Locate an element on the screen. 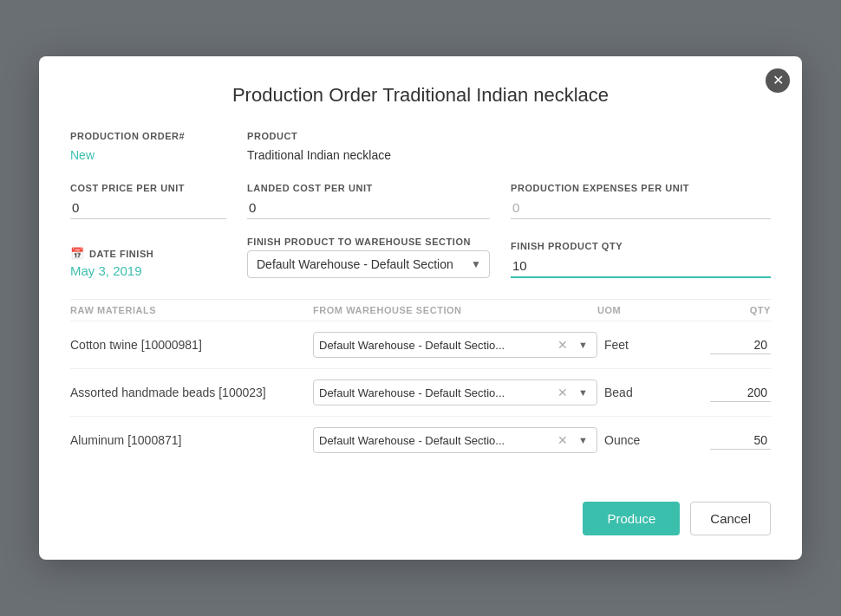 Image resolution: width=841 pixels, height=616 pixels. modal-title: Production Order Traditional Indian neck… is located at coordinates (420, 95).